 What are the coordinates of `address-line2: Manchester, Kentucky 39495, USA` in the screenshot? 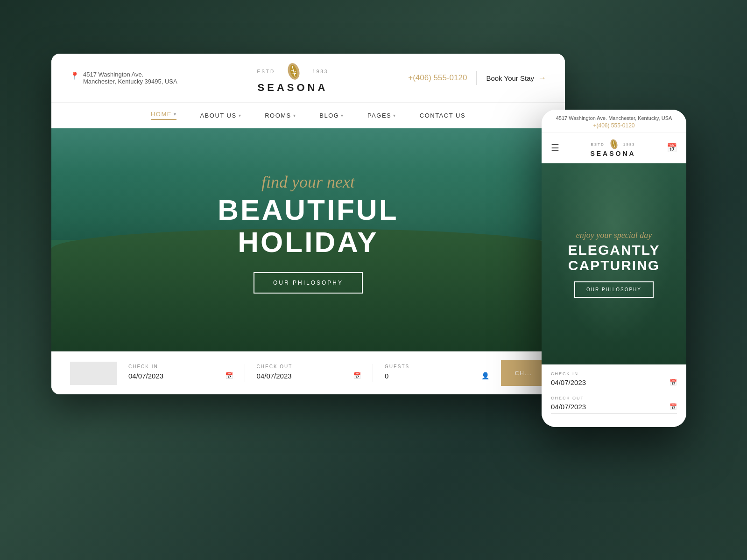 It's located at (130, 81).